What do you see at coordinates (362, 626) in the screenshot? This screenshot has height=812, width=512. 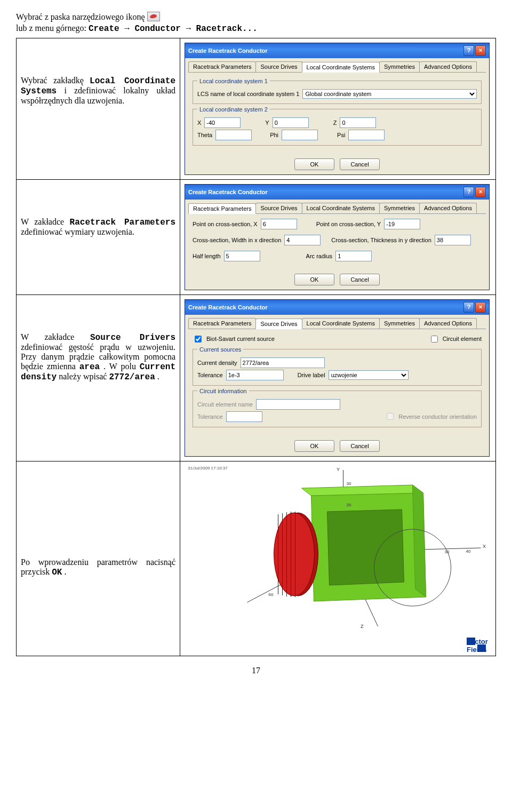 I see `axis-z-label: Z` at bounding box center [362, 626].